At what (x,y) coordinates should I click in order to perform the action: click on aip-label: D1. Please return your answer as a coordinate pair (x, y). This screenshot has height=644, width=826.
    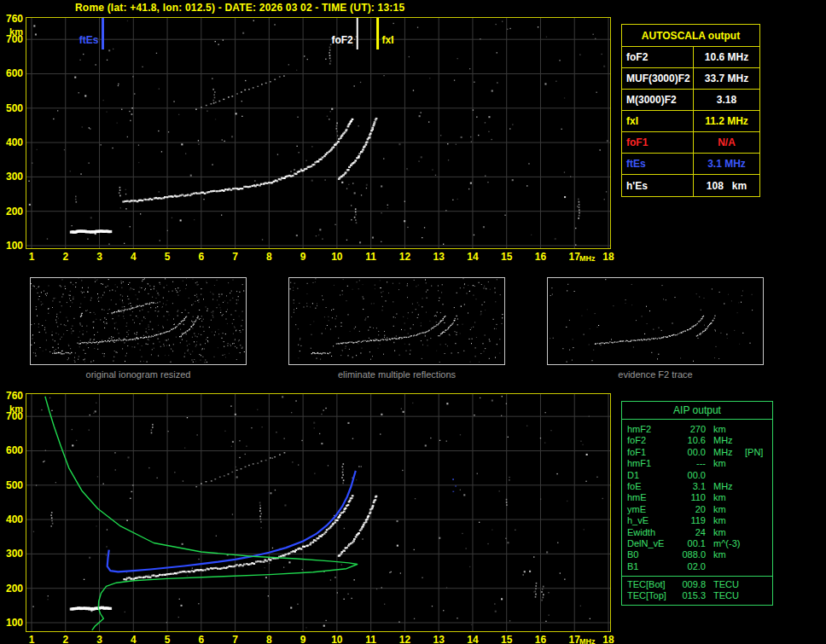
    Looking at the image, I should click on (651, 476).